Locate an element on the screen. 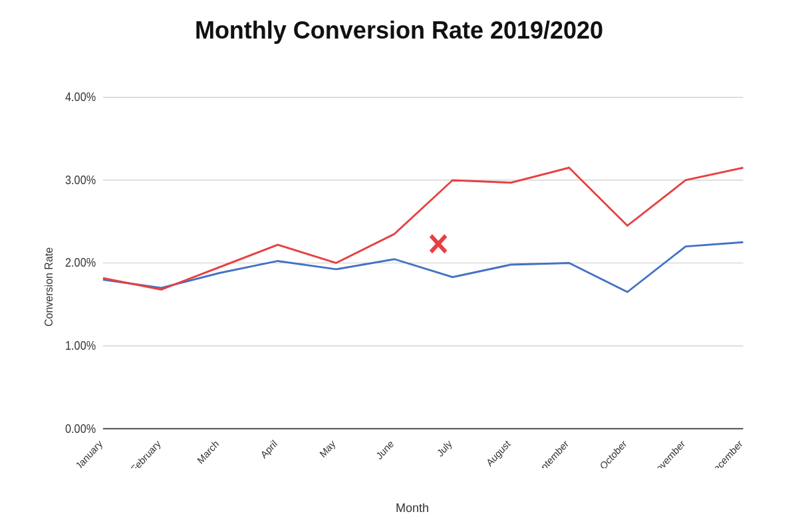 This screenshot has width=798, height=532. svg-text: January is located at coordinates (89, 453).